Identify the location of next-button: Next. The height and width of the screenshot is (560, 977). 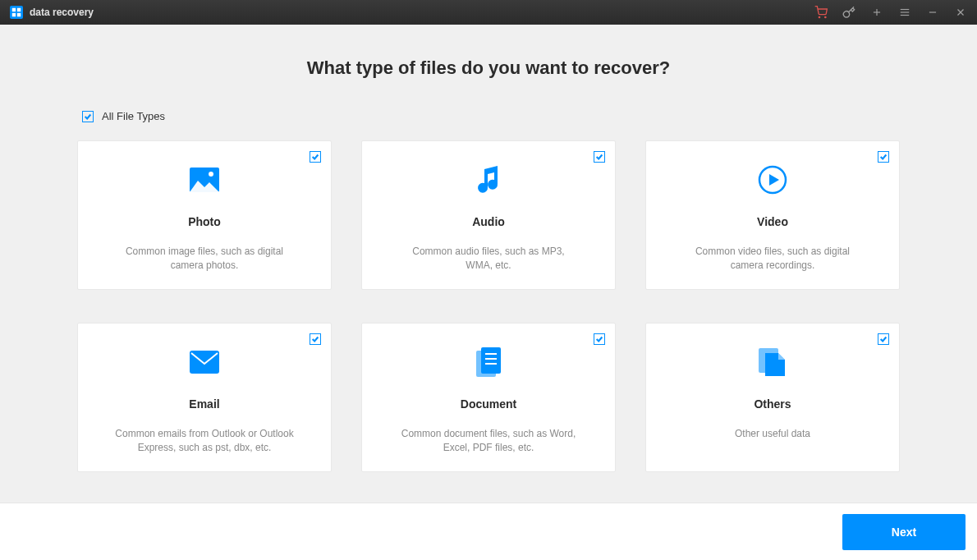
(904, 532).